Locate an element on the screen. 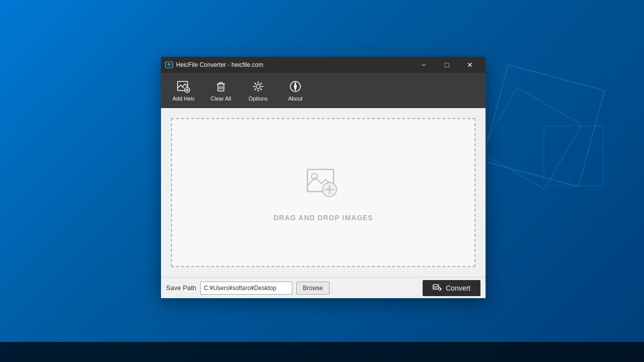  save-path-label: Save Path is located at coordinates (181, 288).